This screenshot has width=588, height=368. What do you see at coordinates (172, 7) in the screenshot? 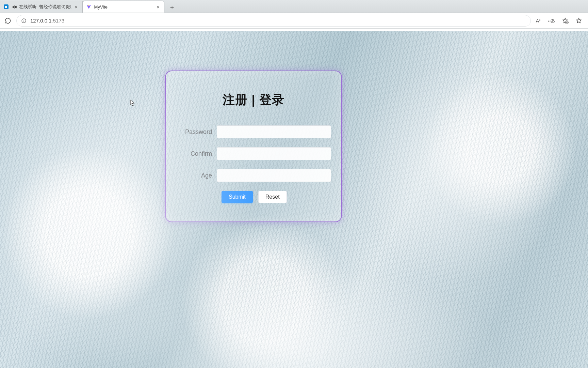
I see `new-tab-button: +` at bounding box center [172, 7].